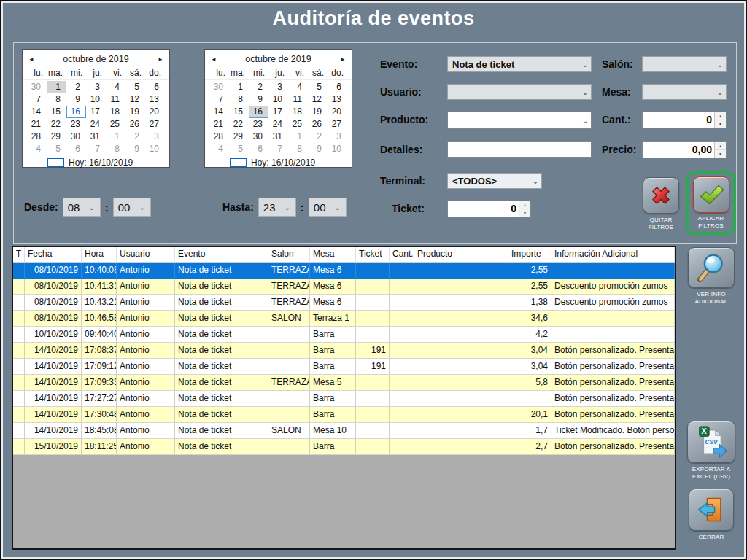 This screenshot has width=747, height=560. What do you see at coordinates (214, 60) in the screenshot?
I see `calendar-prev-icon: ◄` at bounding box center [214, 60].